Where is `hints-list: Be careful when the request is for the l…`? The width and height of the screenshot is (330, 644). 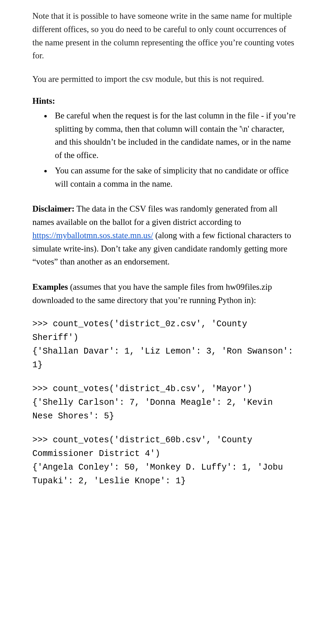 hints-list: Be careful when the request is for the l… is located at coordinates (165, 150).